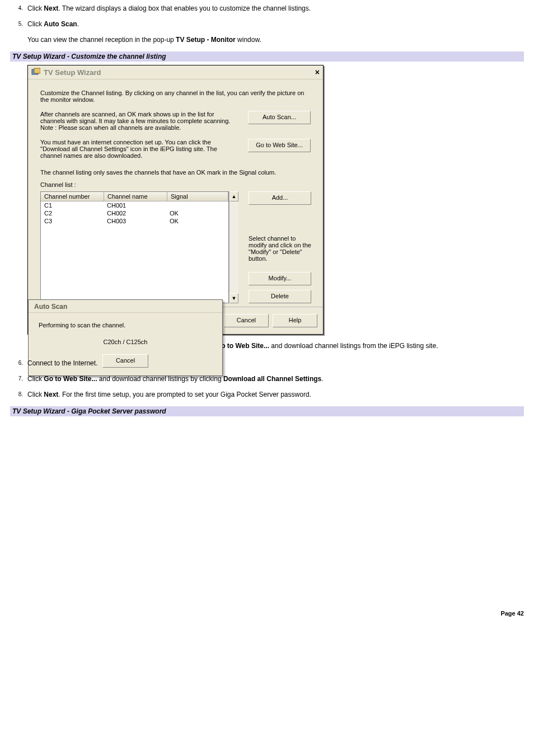 This screenshot has height=756, width=534. Describe the element at coordinates (125, 325) in the screenshot. I see `auto-scan-message: Performing to scan the channel.` at that location.